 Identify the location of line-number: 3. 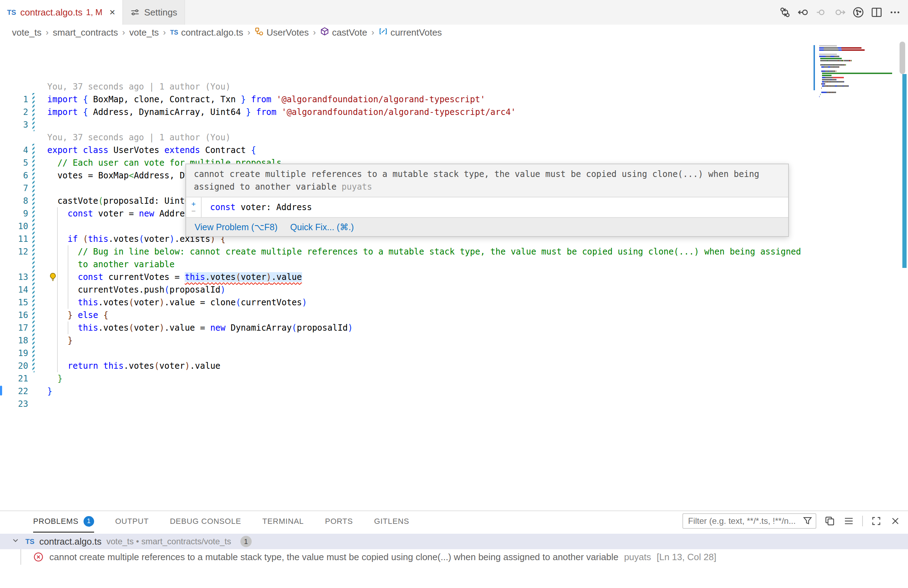
(14, 125).